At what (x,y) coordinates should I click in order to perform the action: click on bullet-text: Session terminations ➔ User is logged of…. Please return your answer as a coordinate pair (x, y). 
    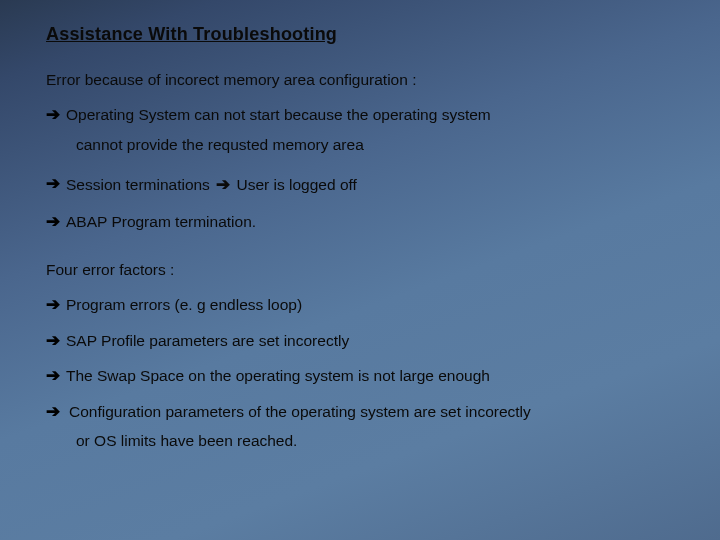
    Looking at the image, I should click on (370, 184).